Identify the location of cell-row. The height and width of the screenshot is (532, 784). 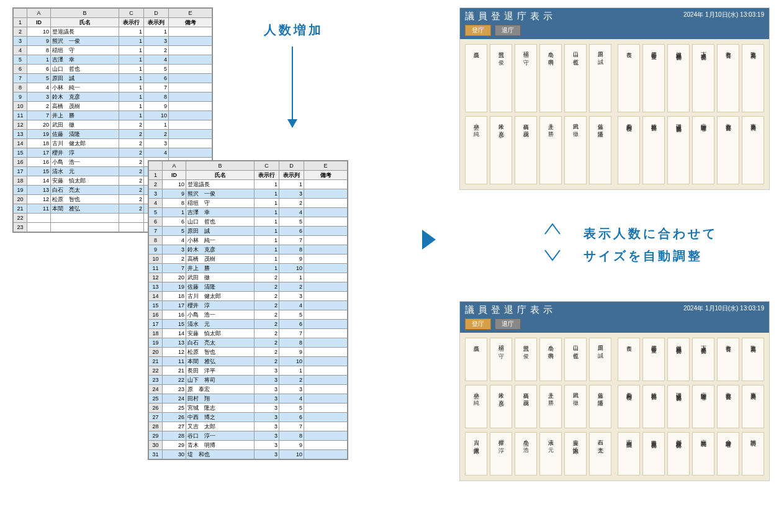
(132, 227).